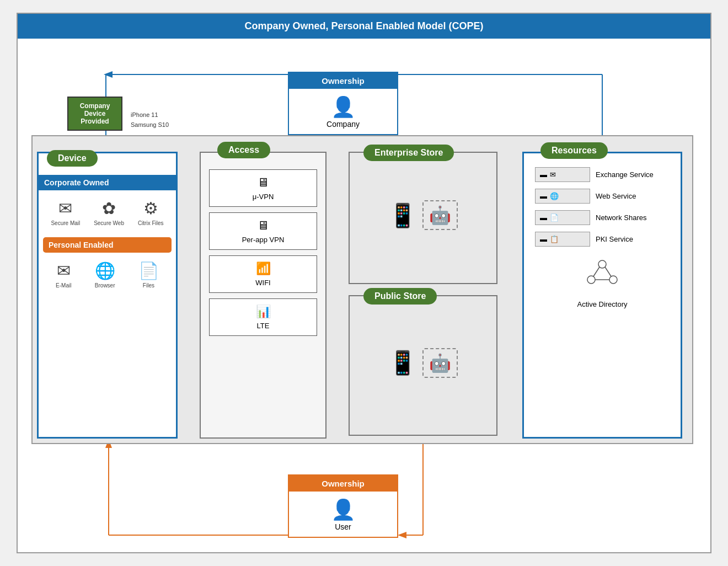  I want to click on per-app-vpn-item: 🖥 Per-app VPN, so click(263, 231).